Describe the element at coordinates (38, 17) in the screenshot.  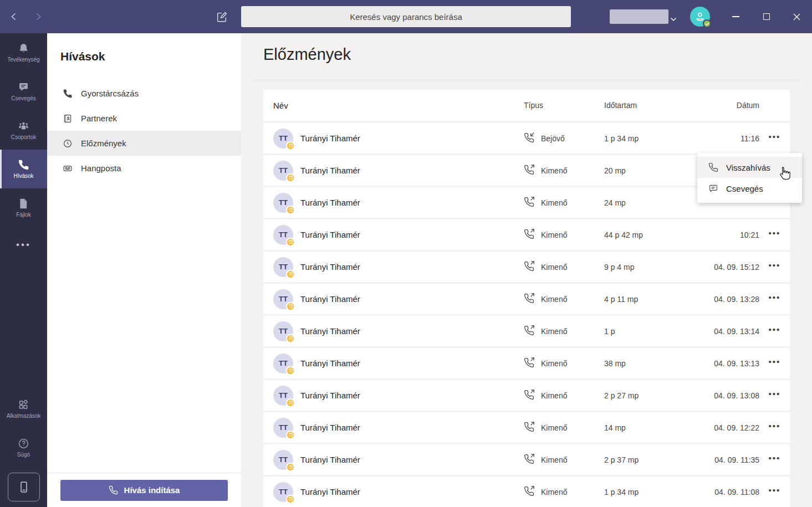
I see `forward-button` at that location.